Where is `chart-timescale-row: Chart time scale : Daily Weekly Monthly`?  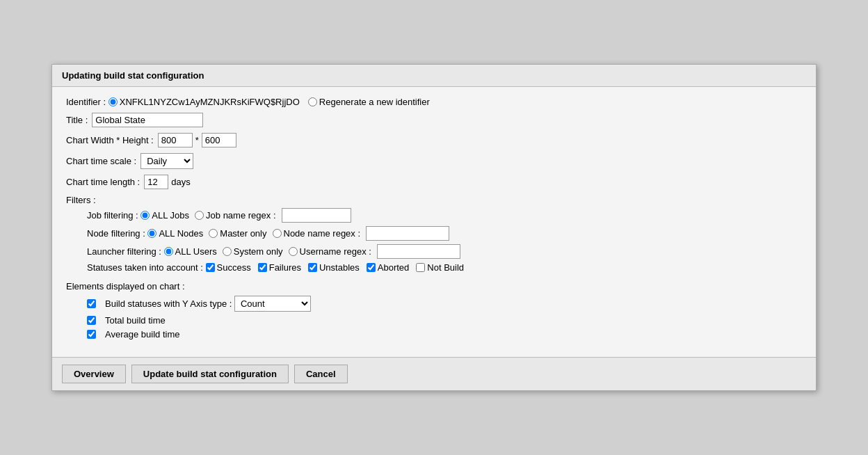 chart-timescale-row: Chart time scale : Daily Weekly Monthly is located at coordinates (434, 161).